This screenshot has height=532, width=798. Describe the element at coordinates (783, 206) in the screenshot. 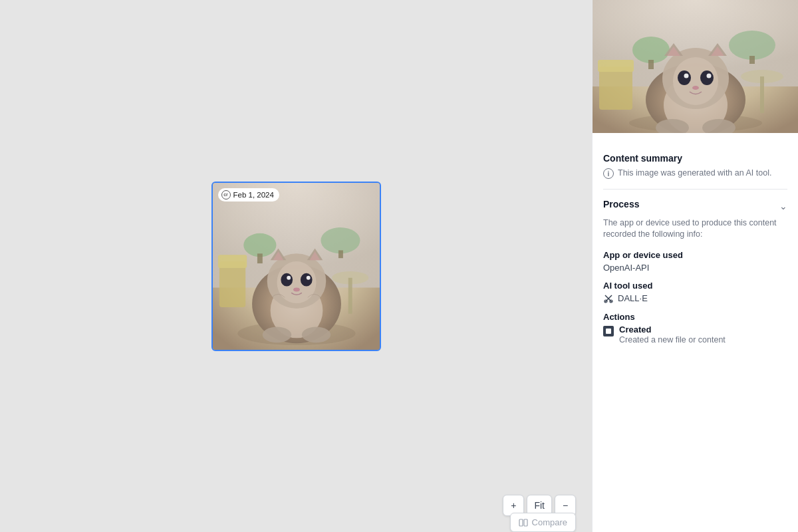

I see `process-chevron-icon: ⌄` at that location.